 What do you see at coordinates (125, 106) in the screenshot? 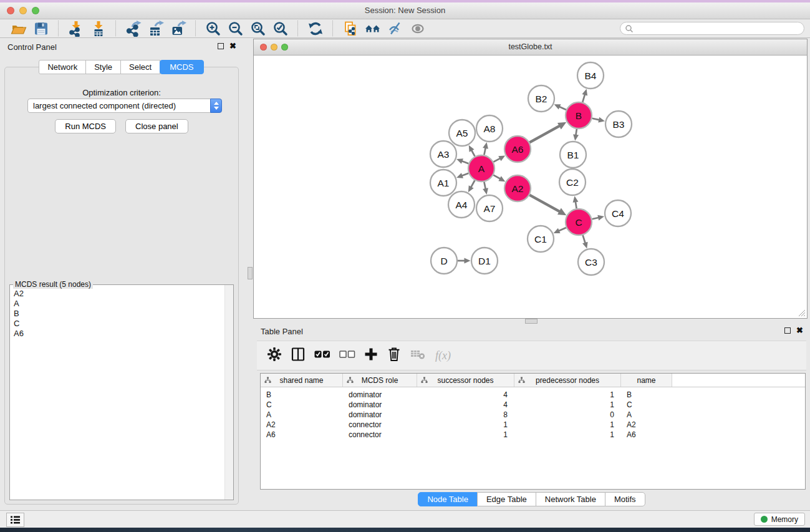
I see `criterion-value: largest connected component (directed)` at bounding box center [125, 106].